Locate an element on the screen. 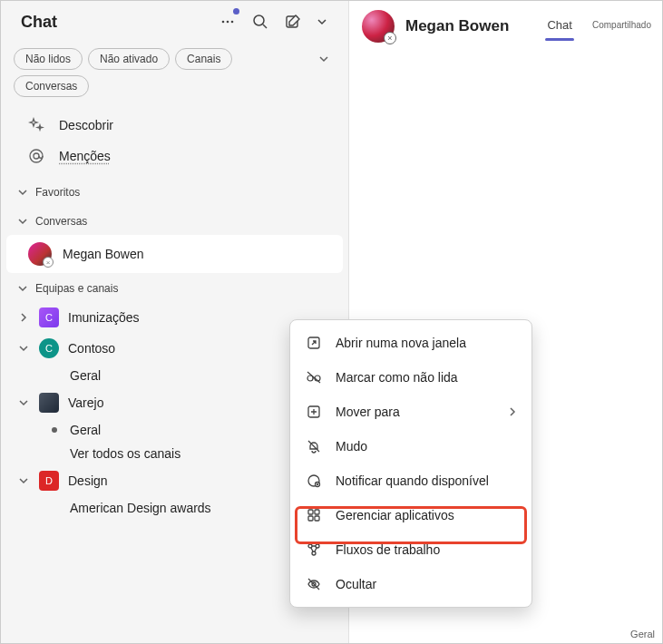 Image resolution: width=663 pixels, height=644 pixels. eye-off-icon is located at coordinates (314, 584).